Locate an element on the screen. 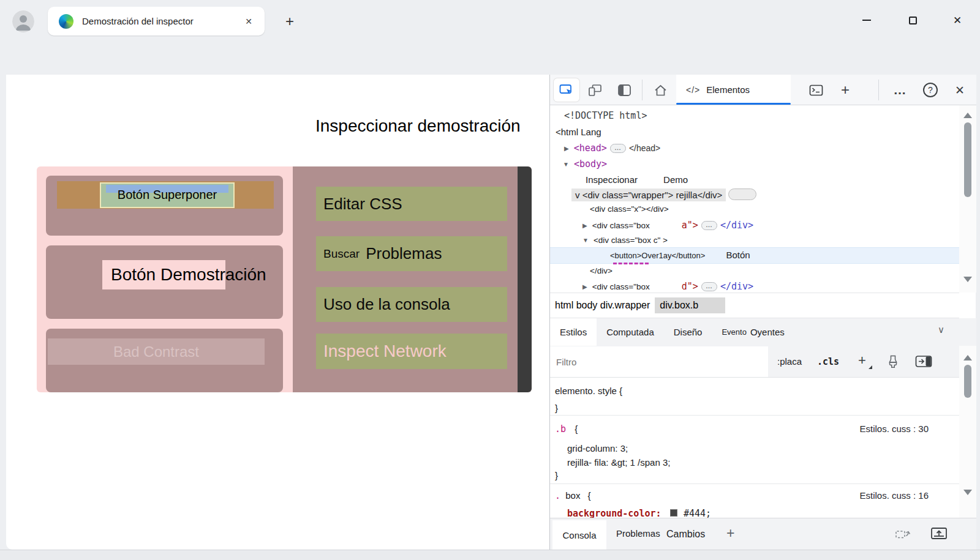  drawer-tab-issues: Problemas is located at coordinates (638, 534).